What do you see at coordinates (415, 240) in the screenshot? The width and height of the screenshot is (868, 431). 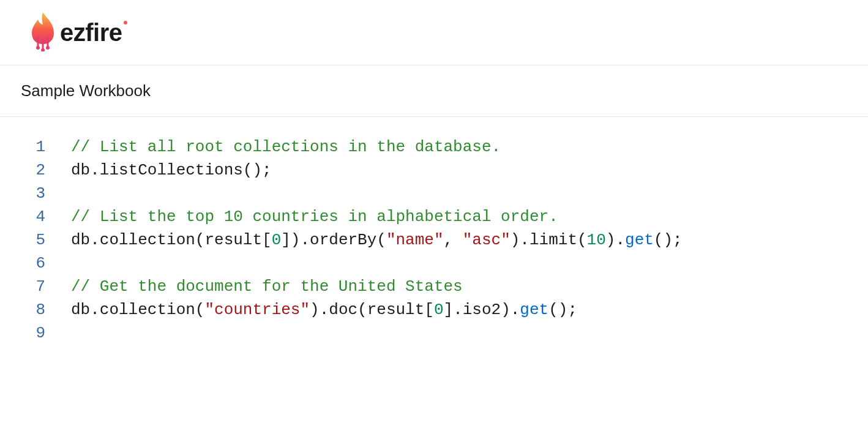 I see `code-token: "name"` at bounding box center [415, 240].